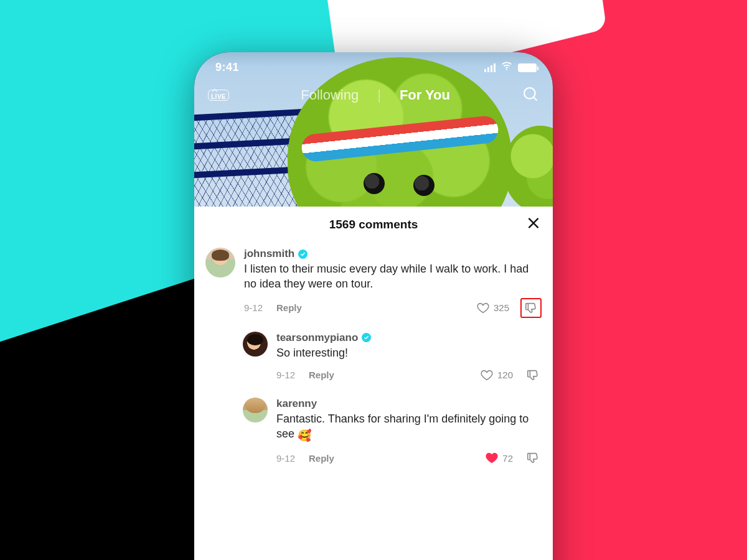  I want to click on live-label: LIVE, so click(218, 97).